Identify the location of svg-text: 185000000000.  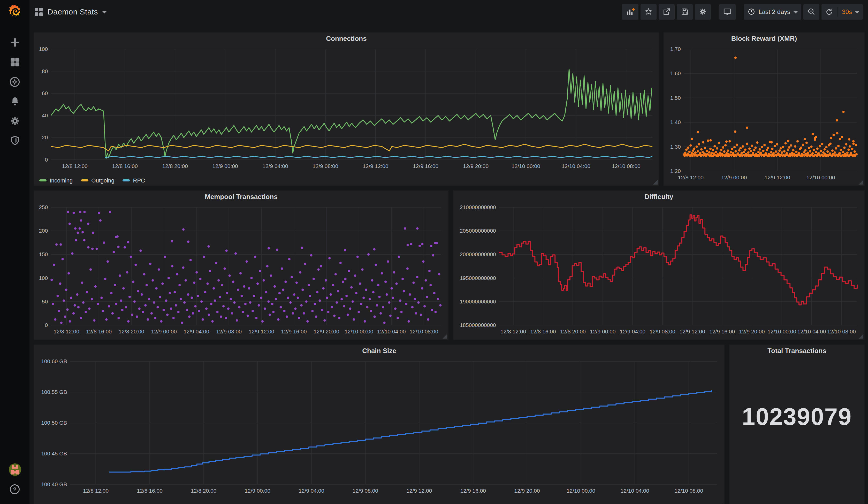
(478, 325).